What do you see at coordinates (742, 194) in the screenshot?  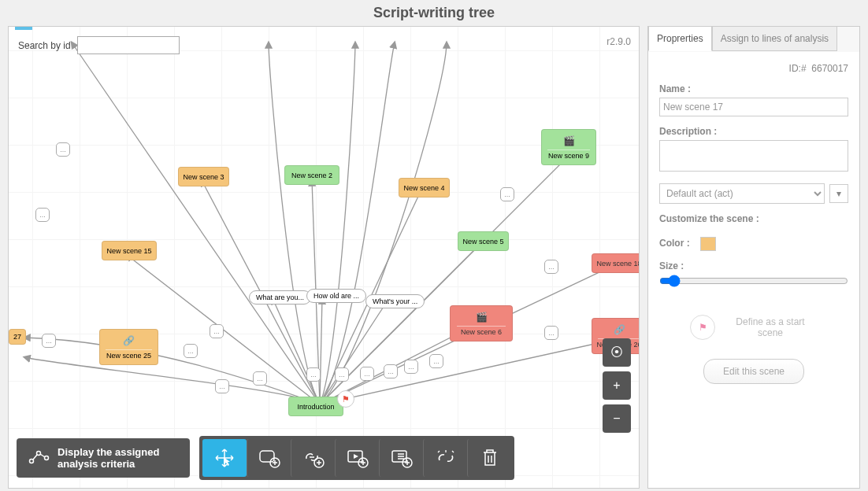 I see `act-select: Default act (act)` at bounding box center [742, 194].